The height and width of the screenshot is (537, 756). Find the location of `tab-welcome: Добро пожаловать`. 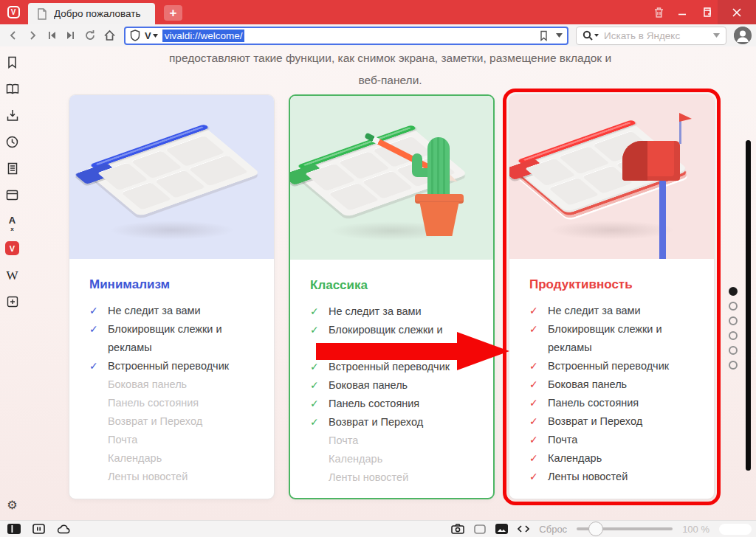

tab-welcome: Добро пожаловать is located at coordinates (92, 13).